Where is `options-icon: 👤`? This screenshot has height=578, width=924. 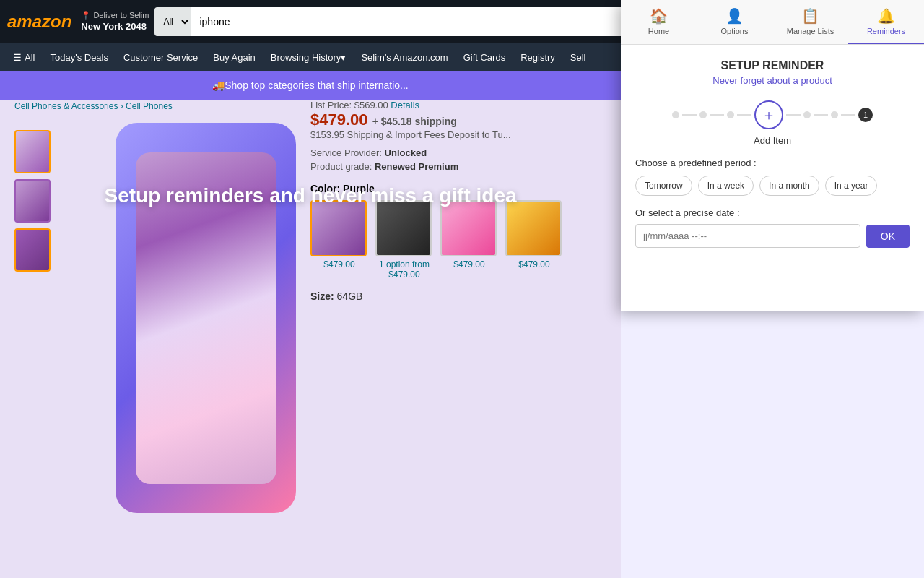 options-icon: 👤 is located at coordinates (735, 16).